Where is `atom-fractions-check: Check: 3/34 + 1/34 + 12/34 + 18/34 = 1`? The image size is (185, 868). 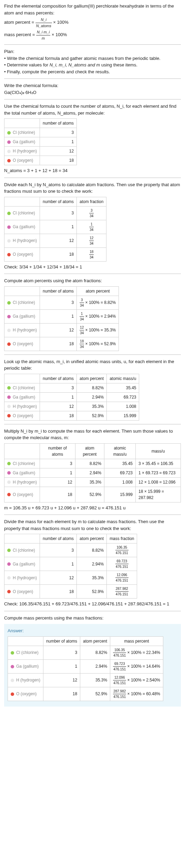
atom-fractions-check: Check: 3/34 + 1/34 + 12/34 + 18/34 = 1 is located at coordinates (92, 267).